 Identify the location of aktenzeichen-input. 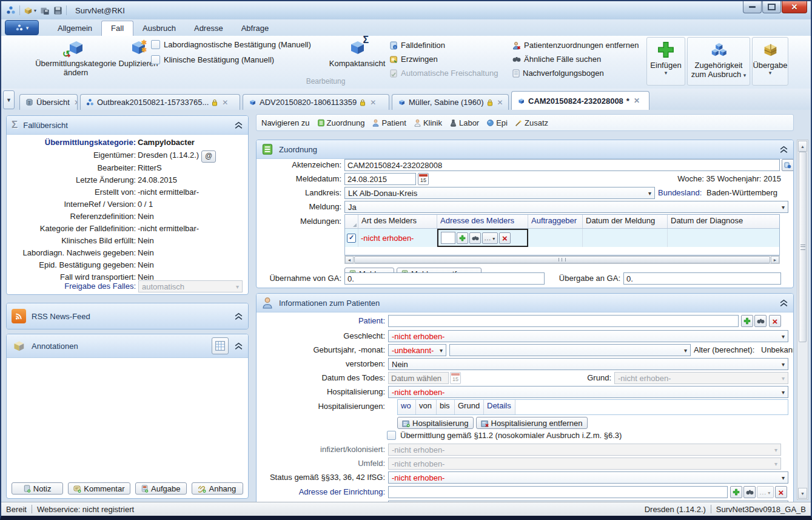
(562, 165).